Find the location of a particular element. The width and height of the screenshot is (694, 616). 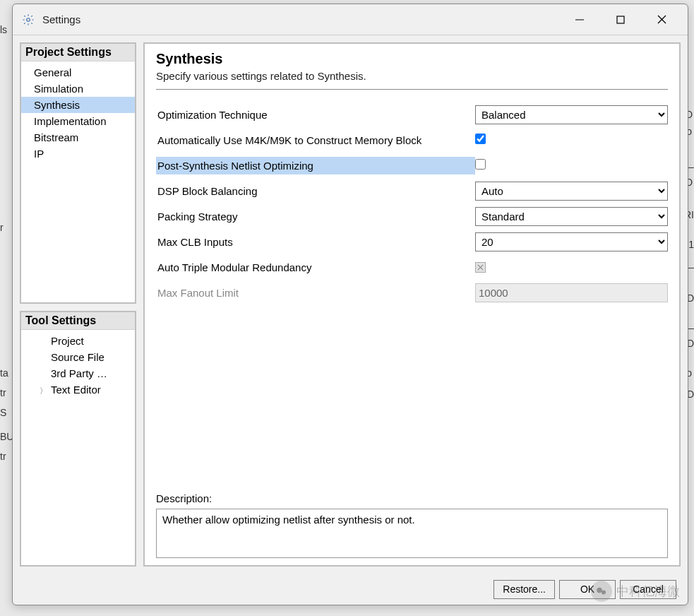

label-packing-strategy: Packing Strategy is located at coordinates (316, 216).